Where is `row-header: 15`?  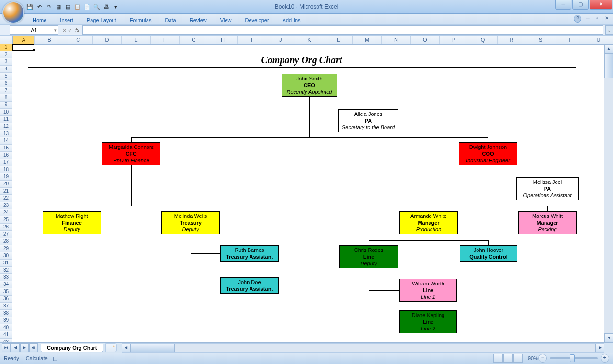 row-header: 15 is located at coordinates (6, 148).